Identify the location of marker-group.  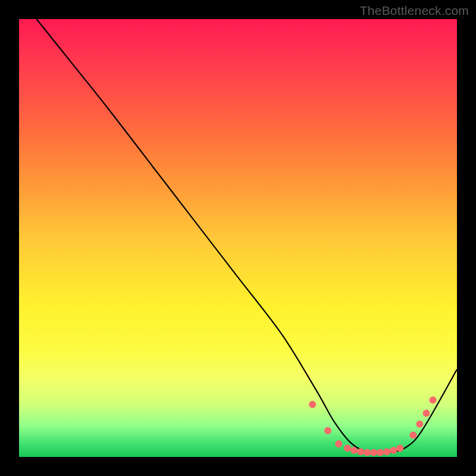
(372, 426).